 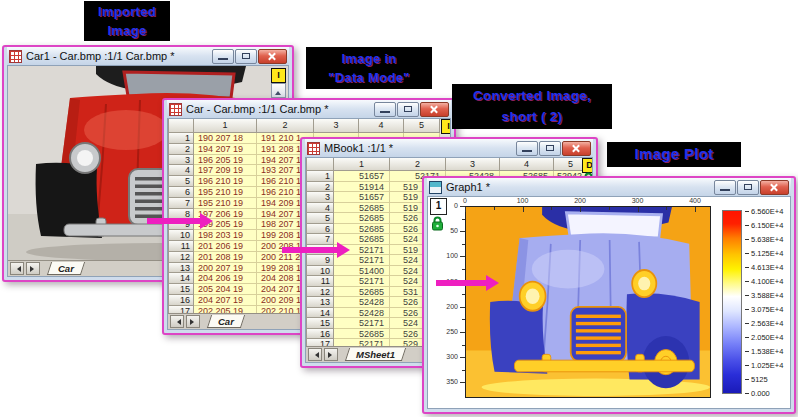 I want to click on data-cell: 197 209 19, so click(x=226, y=170).